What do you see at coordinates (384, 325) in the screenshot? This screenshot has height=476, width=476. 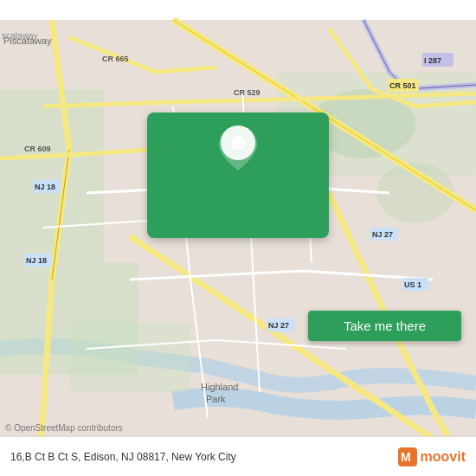 I see `take-me-there-button: Take me there` at bounding box center [384, 325].